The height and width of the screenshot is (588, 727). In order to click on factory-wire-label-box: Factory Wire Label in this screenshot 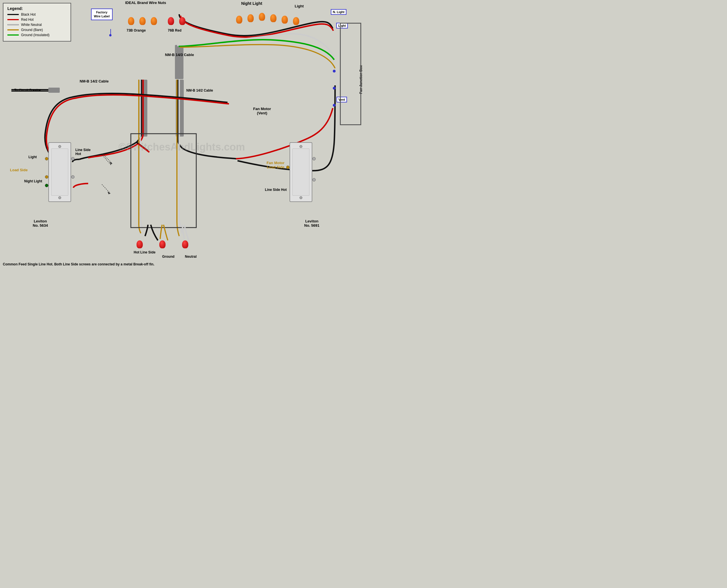, I will do `click(102, 14)`.